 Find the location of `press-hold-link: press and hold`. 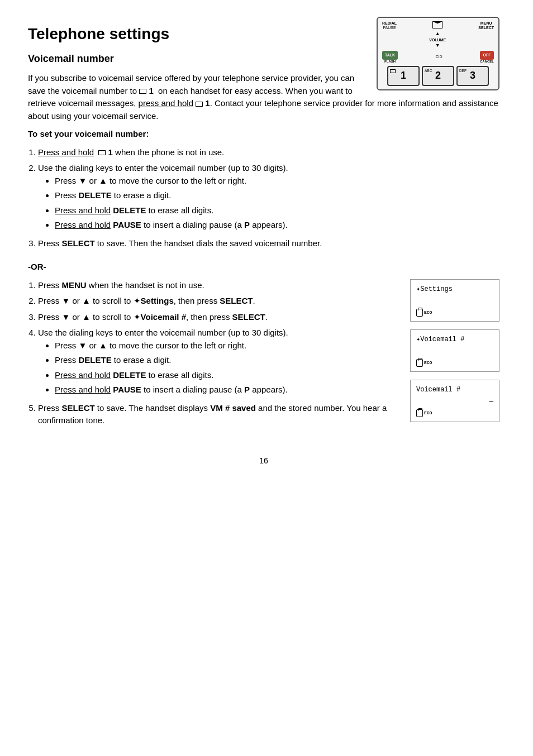

press-hold-link: press and hold is located at coordinates (166, 103).